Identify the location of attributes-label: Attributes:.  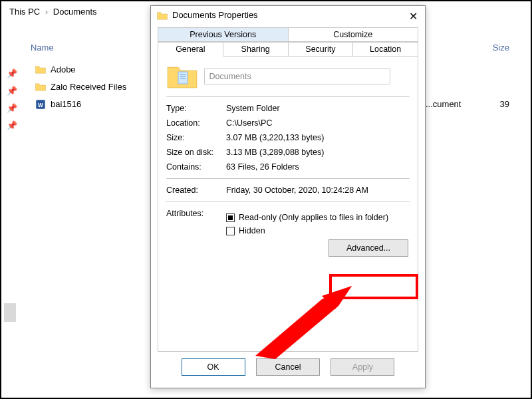
(196, 234).